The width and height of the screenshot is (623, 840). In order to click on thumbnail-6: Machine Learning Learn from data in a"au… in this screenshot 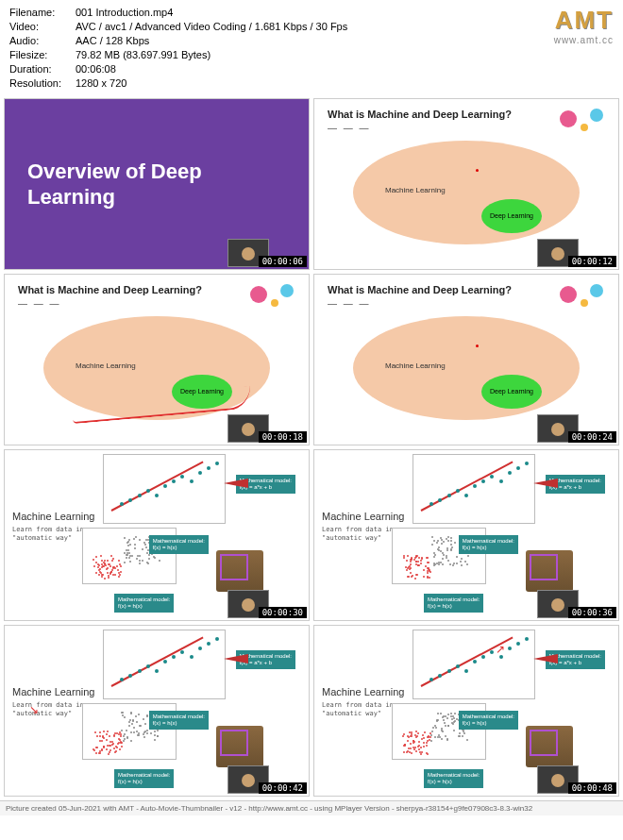, I will do `click(466, 535)`.